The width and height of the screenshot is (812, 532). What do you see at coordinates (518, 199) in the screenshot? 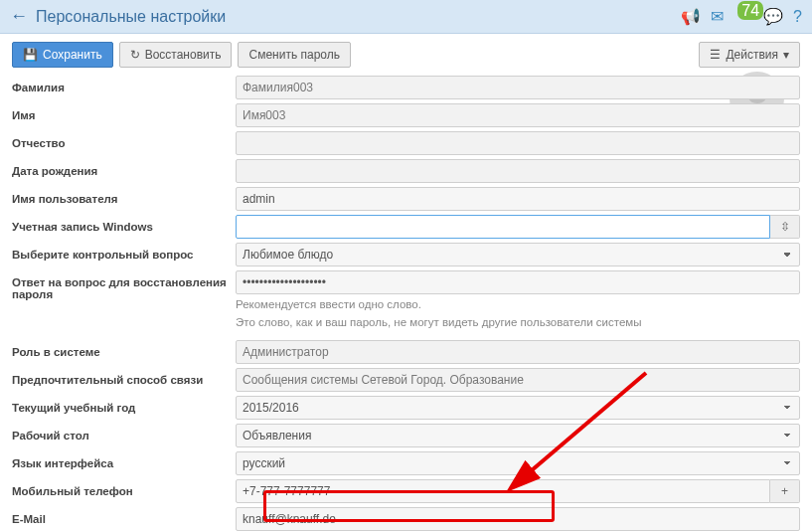
I see `username-input` at bounding box center [518, 199].